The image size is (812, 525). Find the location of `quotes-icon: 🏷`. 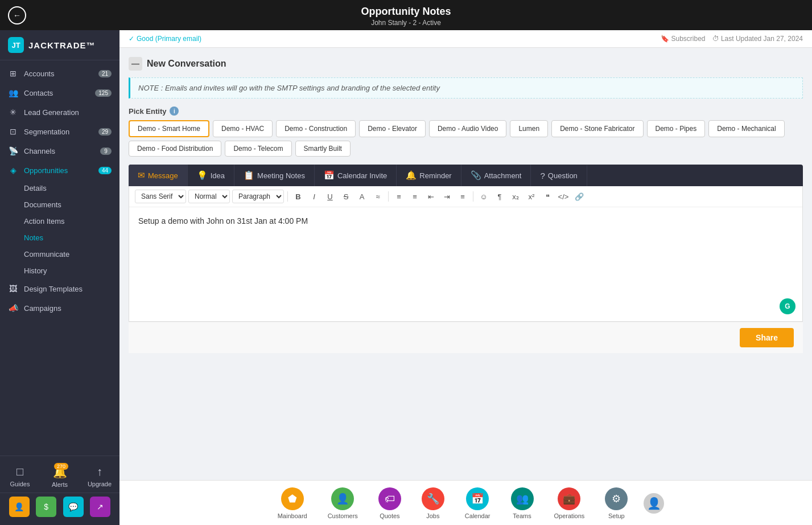

quotes-icon: 🏷 is located at coordinates (390, 499).